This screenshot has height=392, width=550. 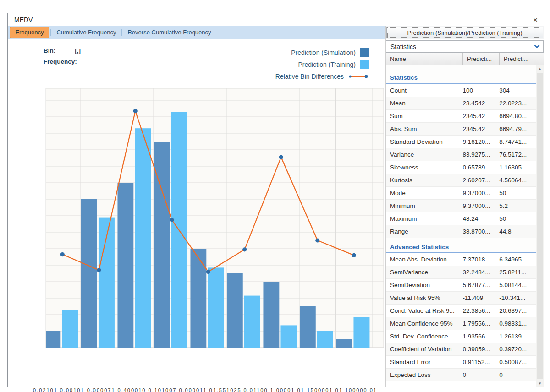 I want to click on table-row: Mode9.37000...50, so click(x=461, y=193).